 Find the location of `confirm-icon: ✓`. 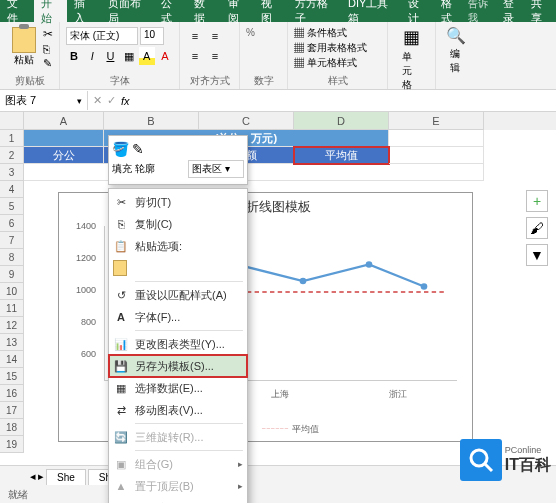

confirm-icon: ✓ is located at coordinates (112, 100).